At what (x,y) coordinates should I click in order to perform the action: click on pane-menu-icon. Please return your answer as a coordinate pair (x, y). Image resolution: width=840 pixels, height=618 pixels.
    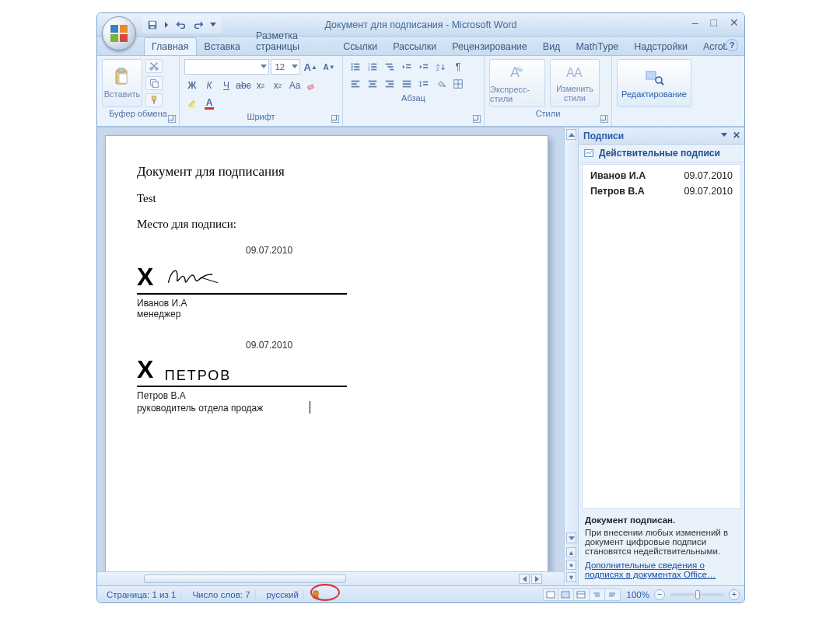
    Looking at the image, I should click on (724, 135).